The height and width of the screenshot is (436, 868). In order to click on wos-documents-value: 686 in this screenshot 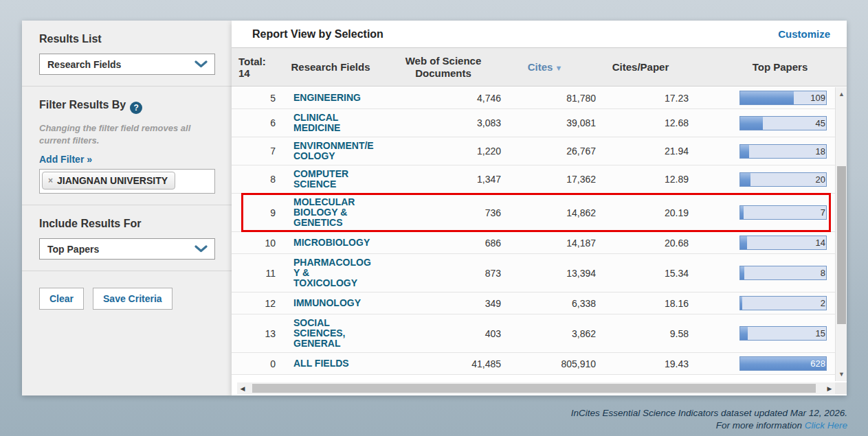, I will do `click(449, 243)`.